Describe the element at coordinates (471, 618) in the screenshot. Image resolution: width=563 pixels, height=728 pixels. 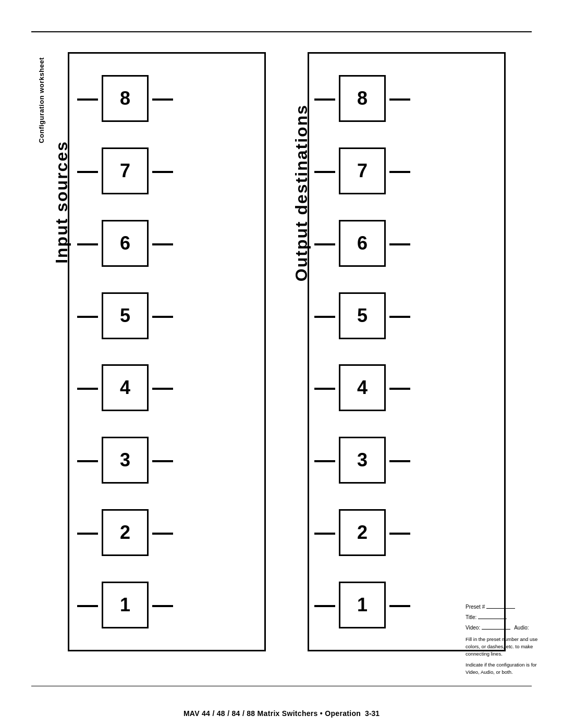
I see `title-label: Title:` at that location.